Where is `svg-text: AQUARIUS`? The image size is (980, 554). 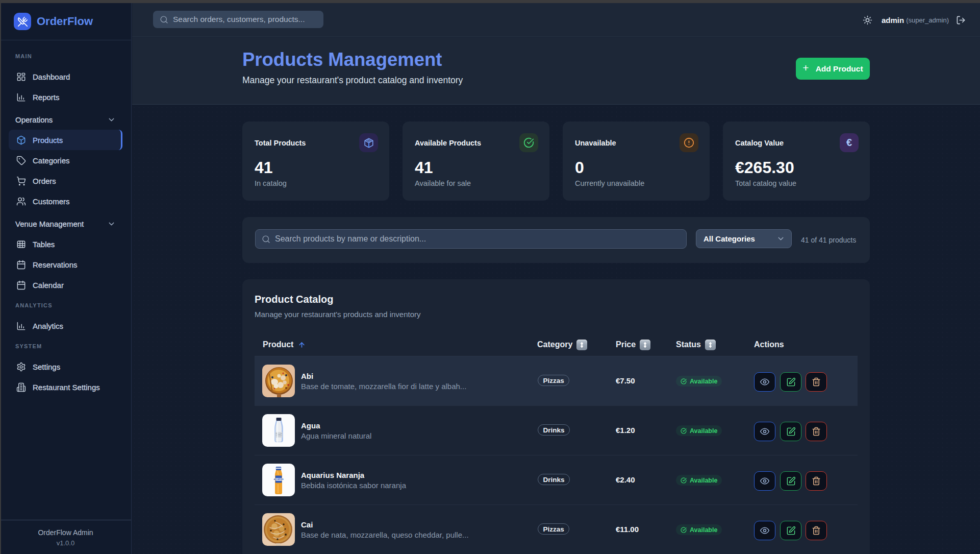
svg-text: AQUARIUS is located at coordinates (279, 479).